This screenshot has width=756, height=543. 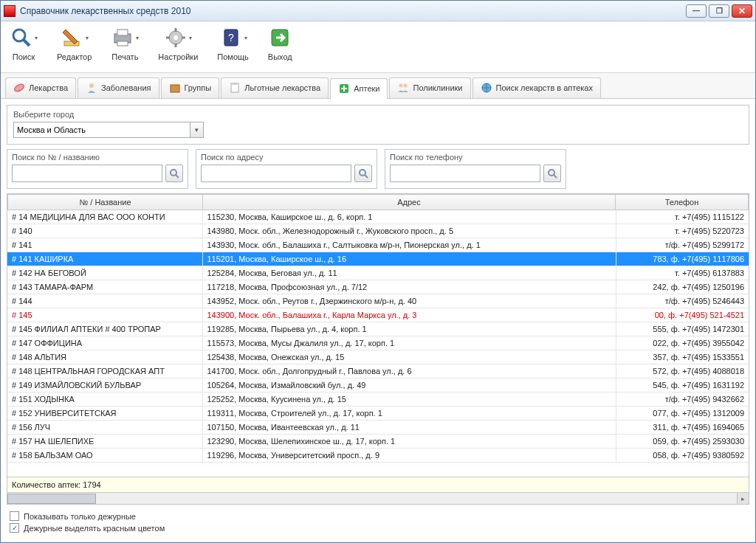 What do you see at coordinates (233, 44) in the screenshot?
I see `toolbar-help: ? ▾ Помощь` at bounding box center [233, 44].